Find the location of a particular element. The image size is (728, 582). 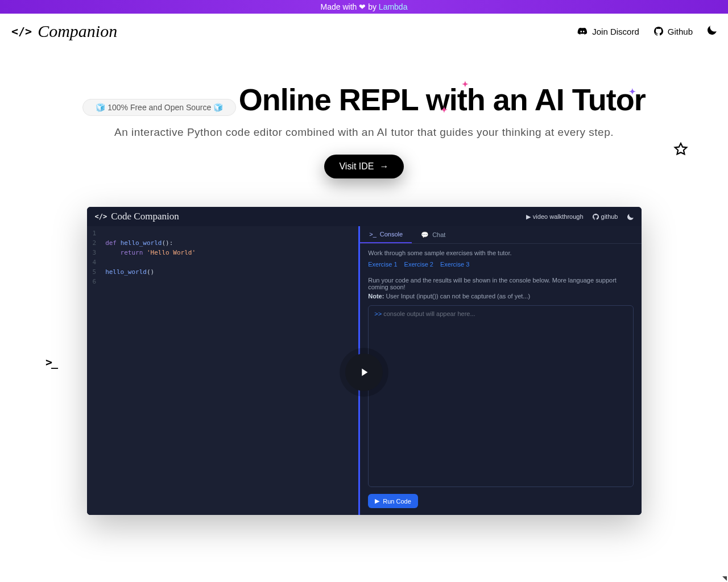

run-code-button: ▶Run Code is located at coordinates (393, 501).